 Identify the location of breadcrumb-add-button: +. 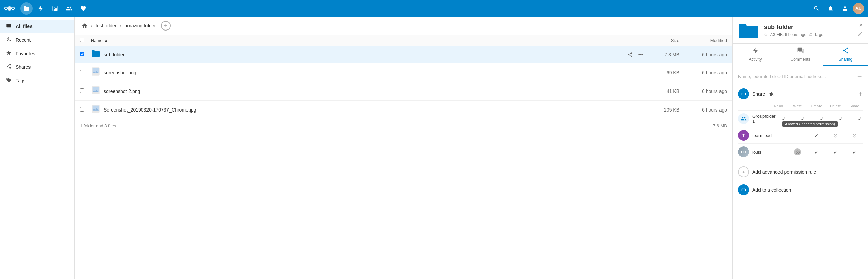
(166, 26).